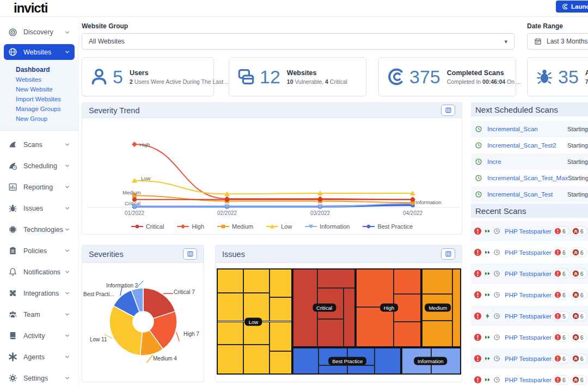 The height and width of the screenshot is (386, 588). Describe the element at coordinates (564, 316) in the screenshot. I see `badge-count: 5` at that location.